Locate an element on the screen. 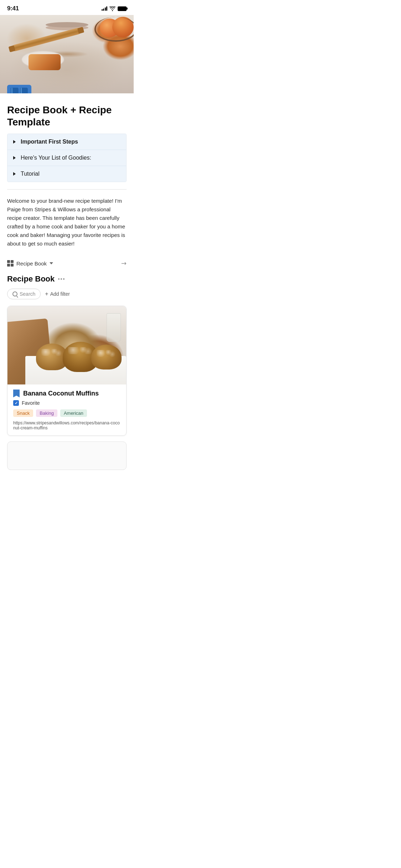 Image resolution: width=401 pixels, height=868 pixels. recipe-book-section: Recipe Book Search + Add filter is located at coordinates (67, 372).